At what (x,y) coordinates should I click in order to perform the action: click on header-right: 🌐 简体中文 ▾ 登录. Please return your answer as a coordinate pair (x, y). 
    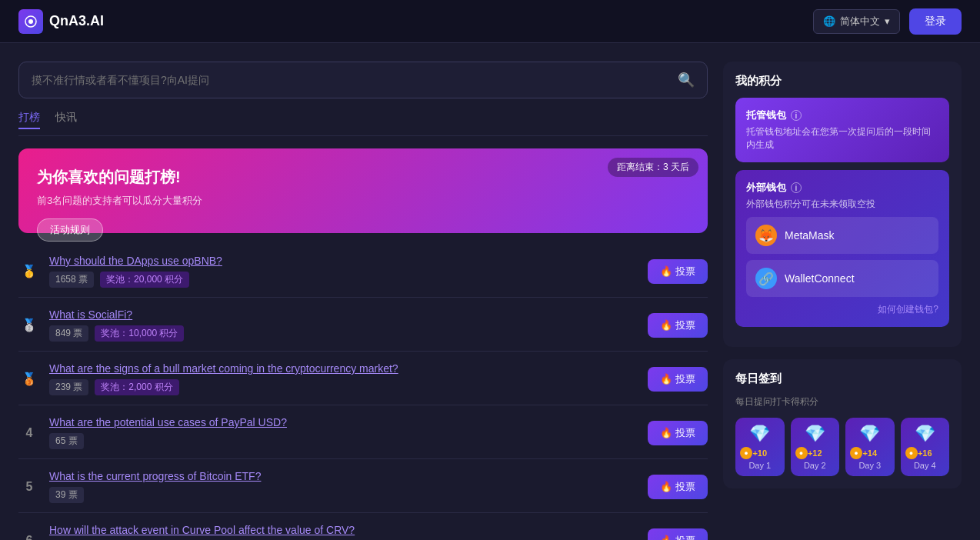
    Looking at the image, I should click on (888, 22).